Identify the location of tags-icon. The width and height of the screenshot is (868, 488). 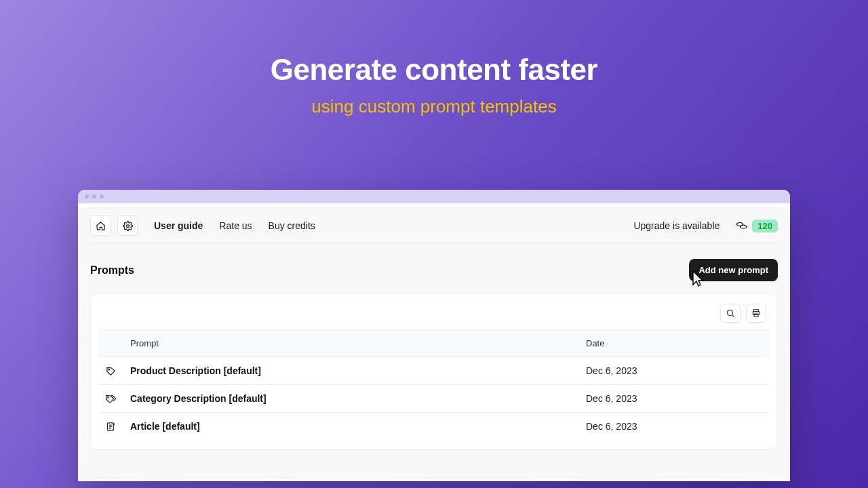
(111, 399).